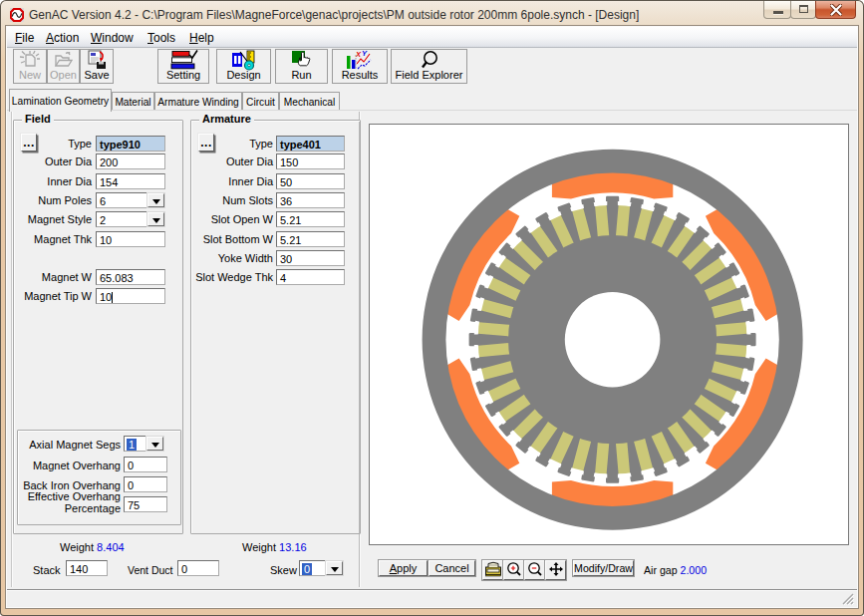  What do you see at coordinates (365, 54) in the screenshot?
I see `svg-text: Y` at bounding box center [365, 54].